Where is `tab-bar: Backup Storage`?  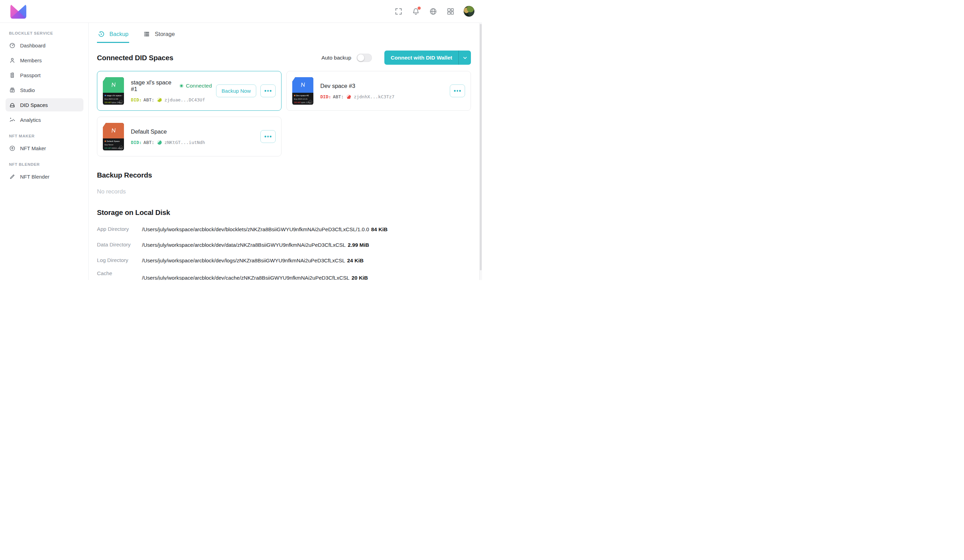 tab-bar: Backup Storage is located at coordinates (284, 35).